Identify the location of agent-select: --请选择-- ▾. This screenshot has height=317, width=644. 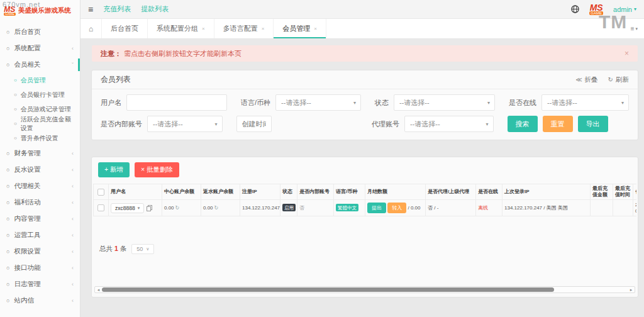
(449, 124).